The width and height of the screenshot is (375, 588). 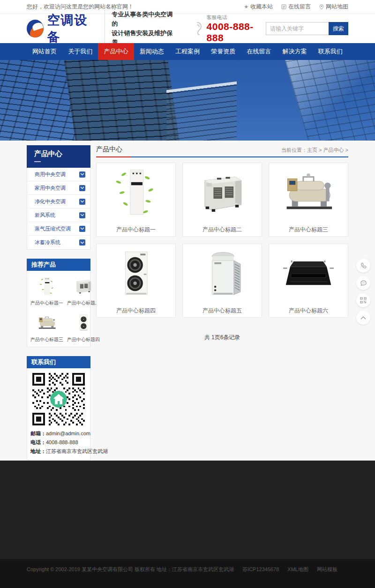 I want to click on xml-sitemap-link: XML地图, so click(x=298, y=569).